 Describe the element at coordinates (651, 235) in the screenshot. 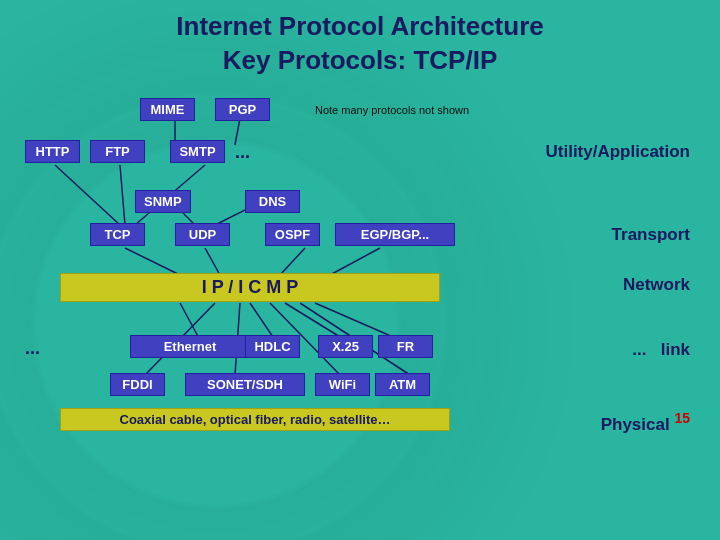

I see `transport-label: Transport` at that location.